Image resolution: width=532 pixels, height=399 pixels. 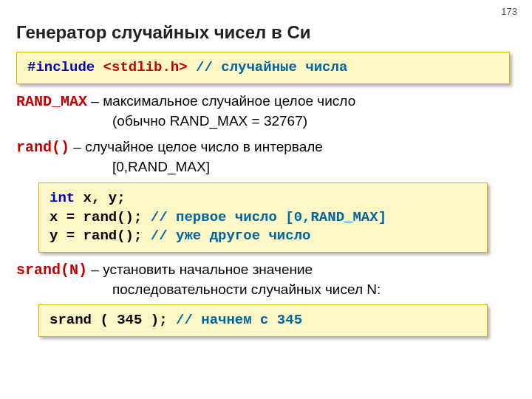 What do you see at coordinates (263, 68) in the screenshot?
I see `code-block-include: #include <stdlib.h> // случайные числа` at bounding box center [263, 68].